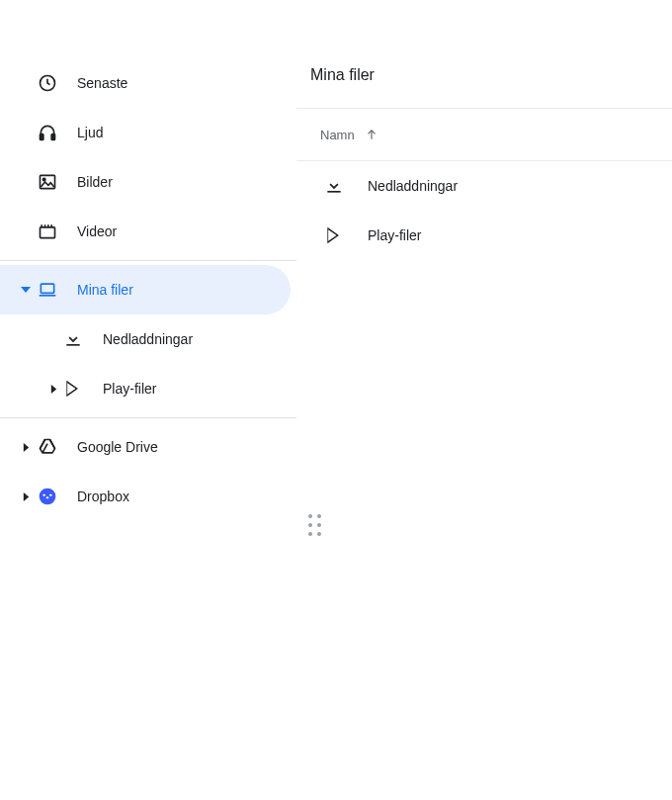  Describe the element at coordinates (47, 133) in the screenshot. I see `headphones-icon` at that location.